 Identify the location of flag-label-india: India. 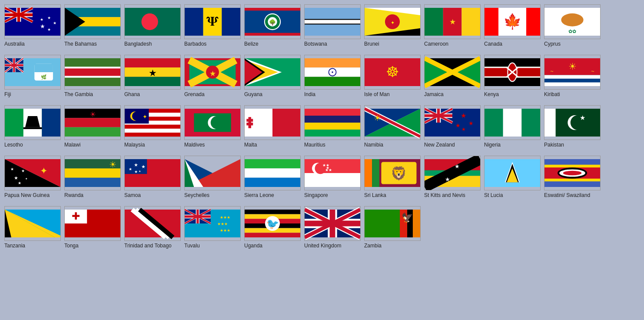
(310, 94).